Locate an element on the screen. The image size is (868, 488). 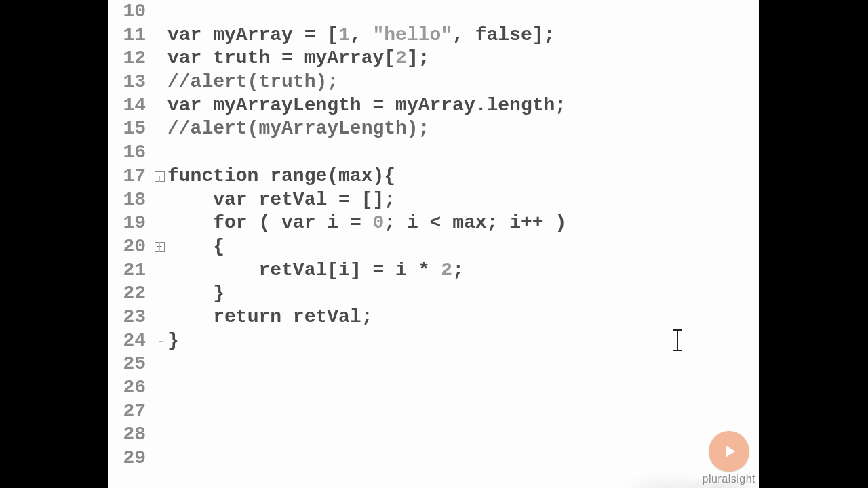
code-content: //alert(myArrayLength); is located at coordinates (298, 129).